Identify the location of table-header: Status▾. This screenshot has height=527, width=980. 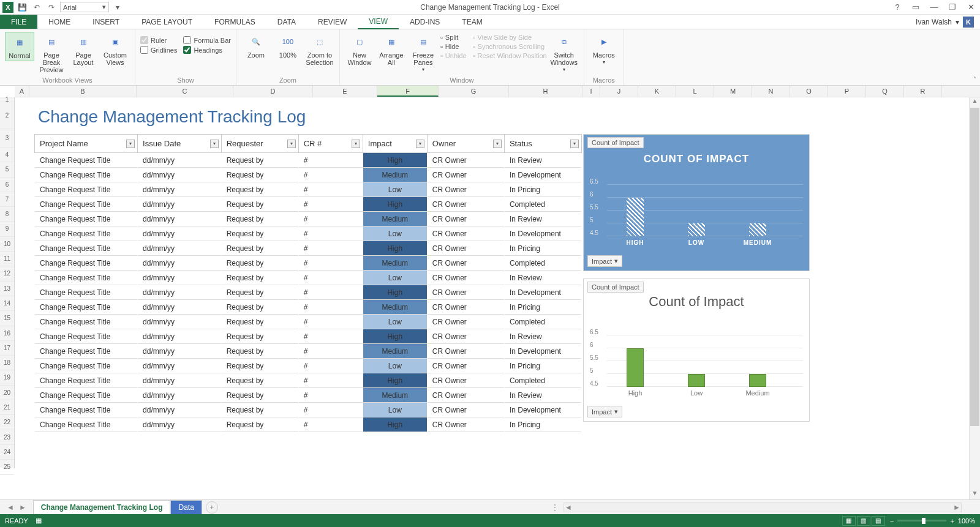
(543, 144).